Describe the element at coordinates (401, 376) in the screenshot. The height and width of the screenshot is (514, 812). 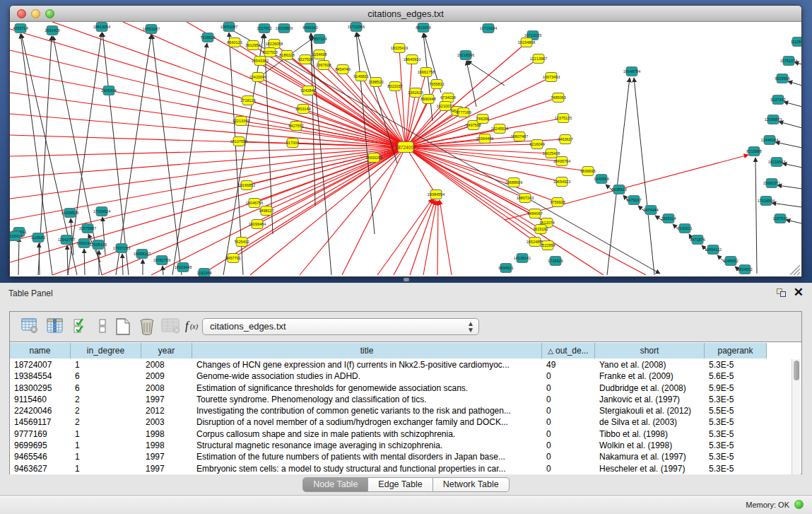
I see `table-row: 1938455462009Genome-wide association stu…` at that location.